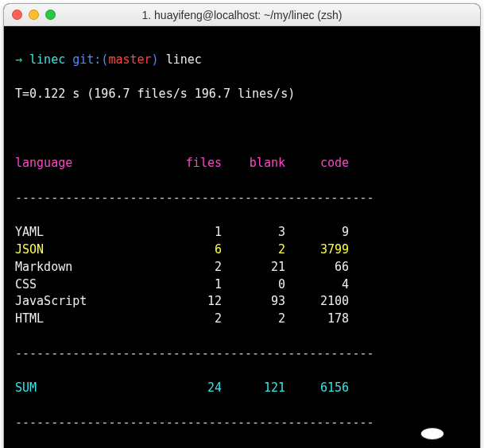 The height and width of the screenshot is (448, 484). Describe the element at coordinates (87, 302) in the screenshot. I see `cell-language: JavaScript` at that location.